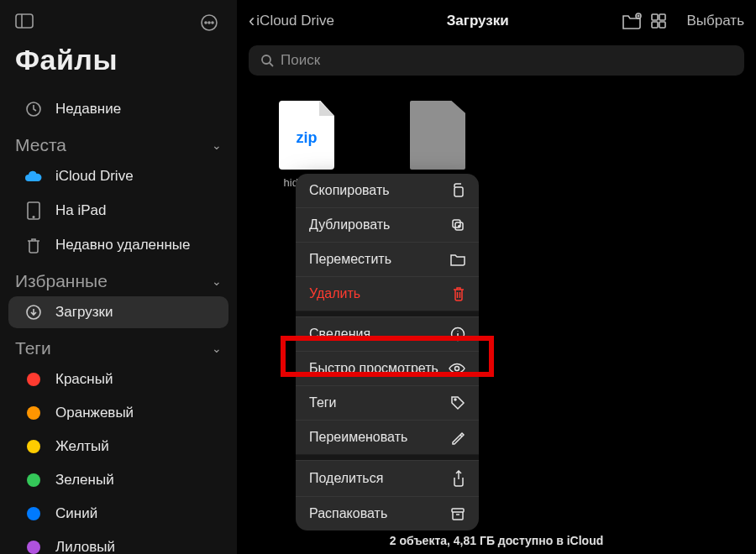 This screenshot has height=554, width=756. Describe the element at coordinates (211, 23) in the screenshot. I see `more-icon` at that location.